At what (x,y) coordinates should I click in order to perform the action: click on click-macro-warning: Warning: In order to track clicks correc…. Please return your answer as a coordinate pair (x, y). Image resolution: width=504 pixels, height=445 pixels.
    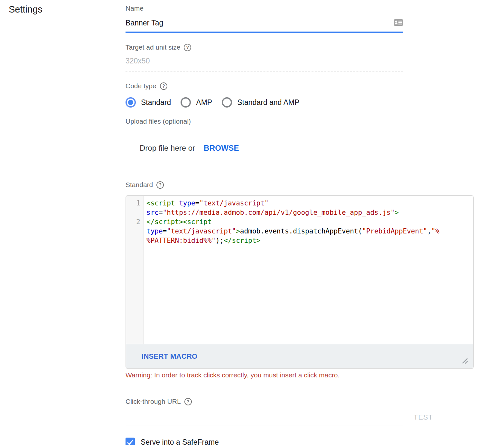
    Looking at the image, I should click on (315, 375).